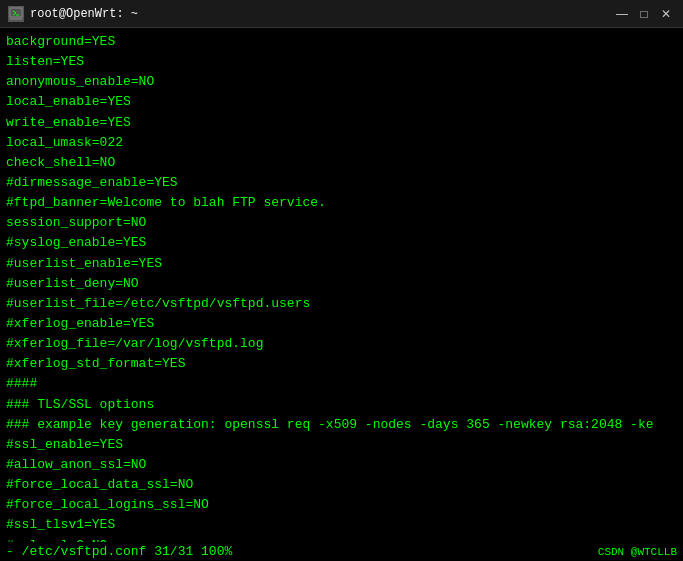  I want to click on terminal-line: local_enable=YES, so click(342, 102).